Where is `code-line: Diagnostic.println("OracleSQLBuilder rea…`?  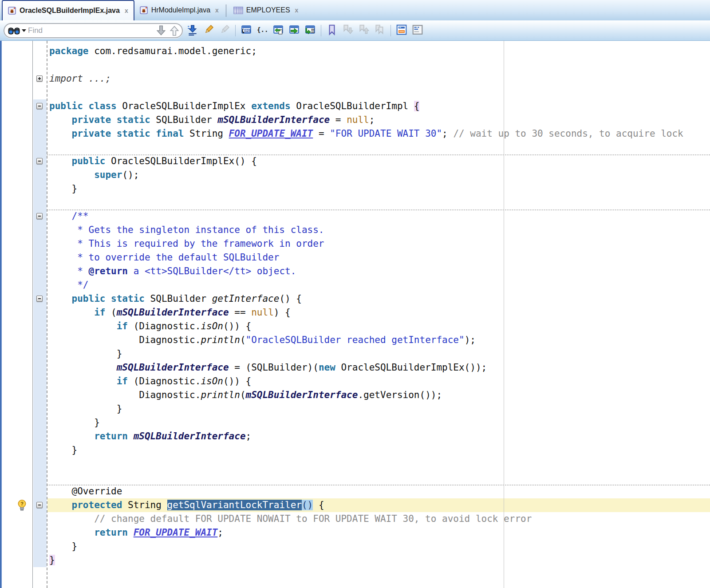
code-line: Diagnostic.println("OracleSQLBuilder rea… is located at coordinates (379, 340).